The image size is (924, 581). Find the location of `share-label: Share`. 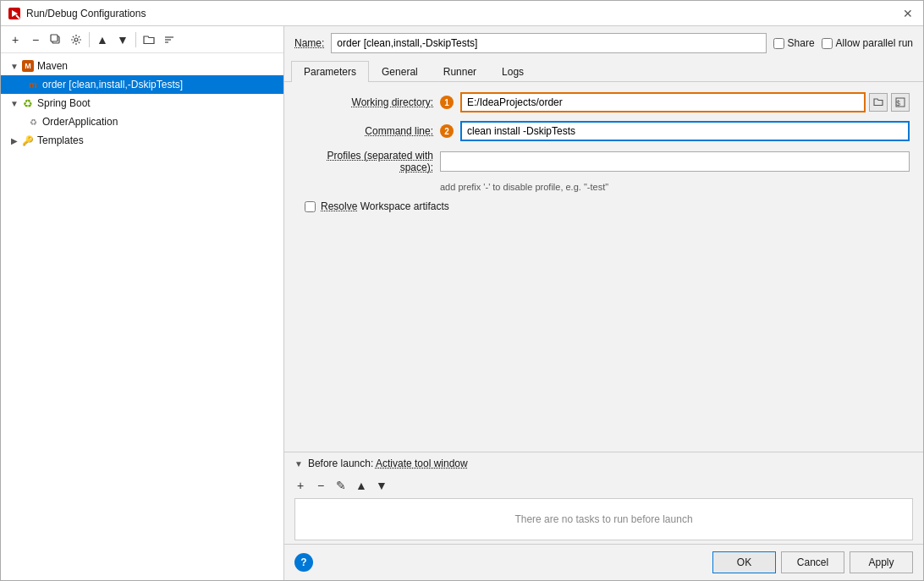

share-label: Share is located at coordinates (801, 43).